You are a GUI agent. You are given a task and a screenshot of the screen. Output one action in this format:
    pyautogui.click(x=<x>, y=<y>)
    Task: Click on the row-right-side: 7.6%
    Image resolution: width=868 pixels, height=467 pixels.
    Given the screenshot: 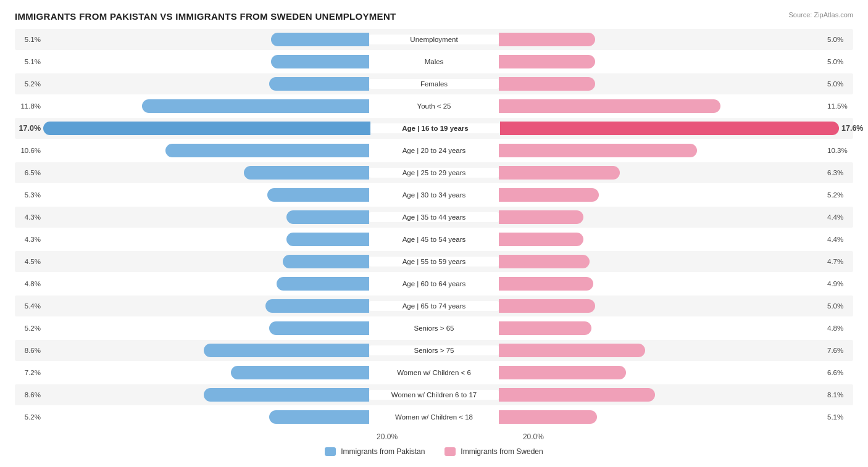 What is the action you would take?
    pyautogui.click(x=676, y=350)
    